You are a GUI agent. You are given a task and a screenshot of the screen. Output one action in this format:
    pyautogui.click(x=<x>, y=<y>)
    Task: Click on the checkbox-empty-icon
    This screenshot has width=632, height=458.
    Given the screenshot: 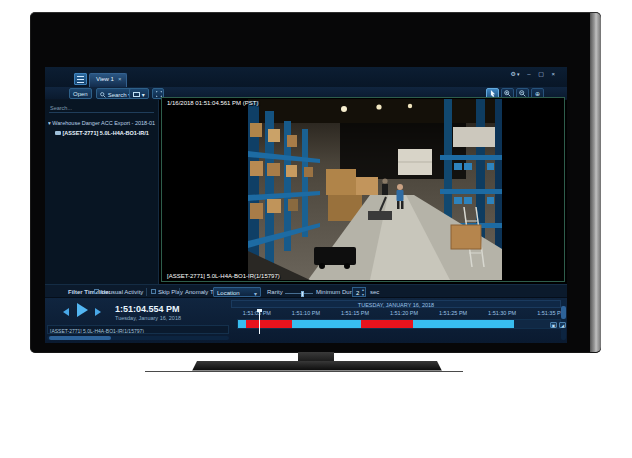 What is the action you would take?
    pyautogui.click(x=154, y=292)
    